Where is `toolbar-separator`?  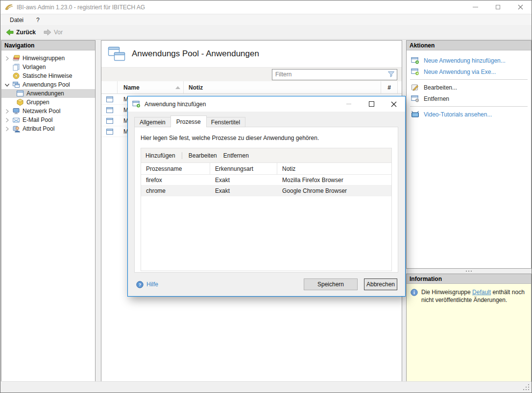 toolbar-separator is located at coordinates (182, 156).